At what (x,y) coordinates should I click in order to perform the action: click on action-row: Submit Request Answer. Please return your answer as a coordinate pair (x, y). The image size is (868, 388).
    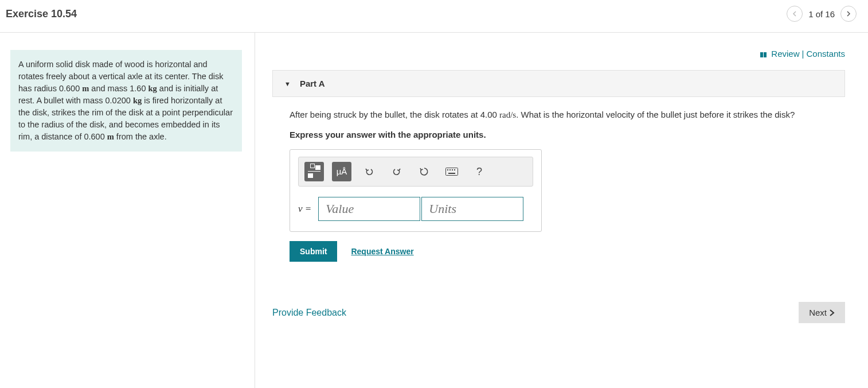
    Looking at the image, I should click on (558, 251).